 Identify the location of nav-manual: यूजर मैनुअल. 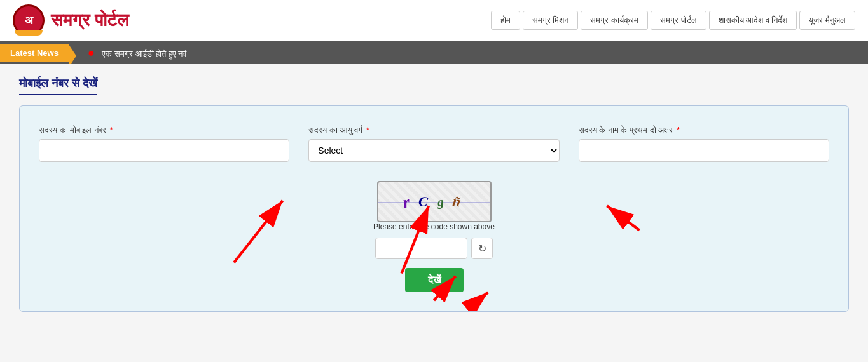
(827, 20).